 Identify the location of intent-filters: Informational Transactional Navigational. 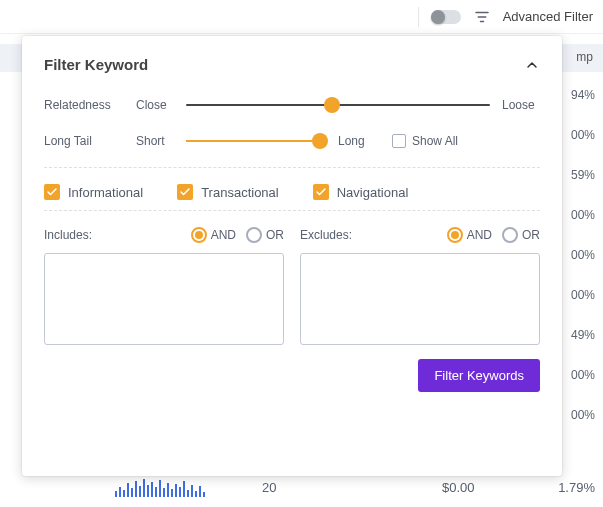
(292, 192).